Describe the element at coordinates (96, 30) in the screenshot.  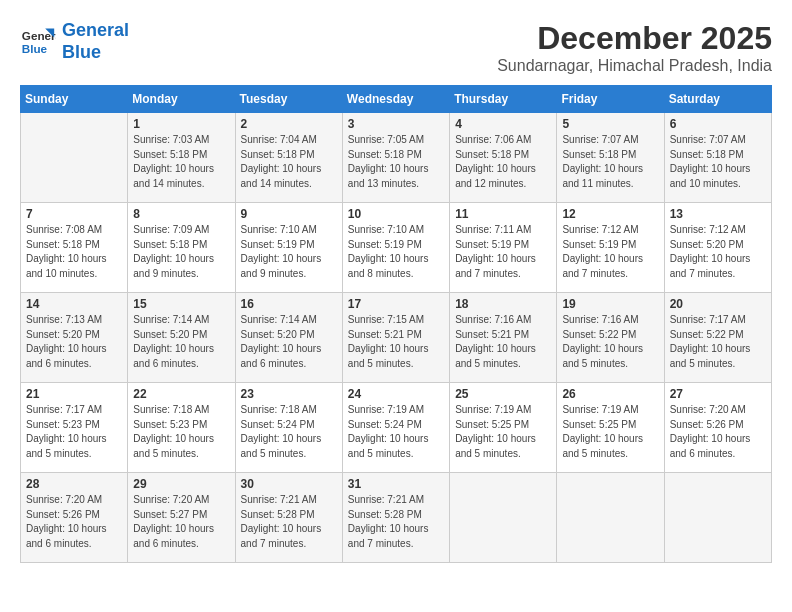
I see `logo-line1: General` at that location.